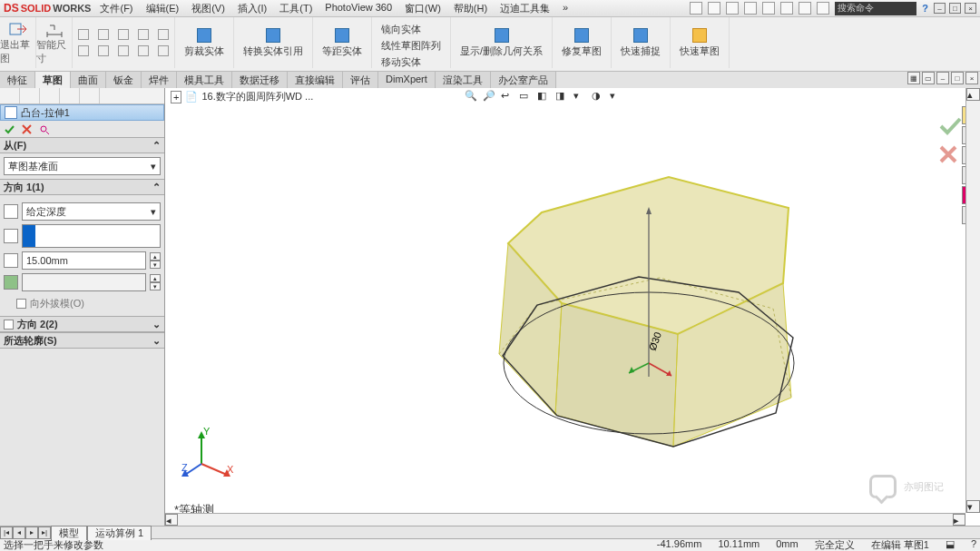 This screenshot has width=980, height=551. I want to click on doc-cascade-icon: ▭, so click(928, 78).